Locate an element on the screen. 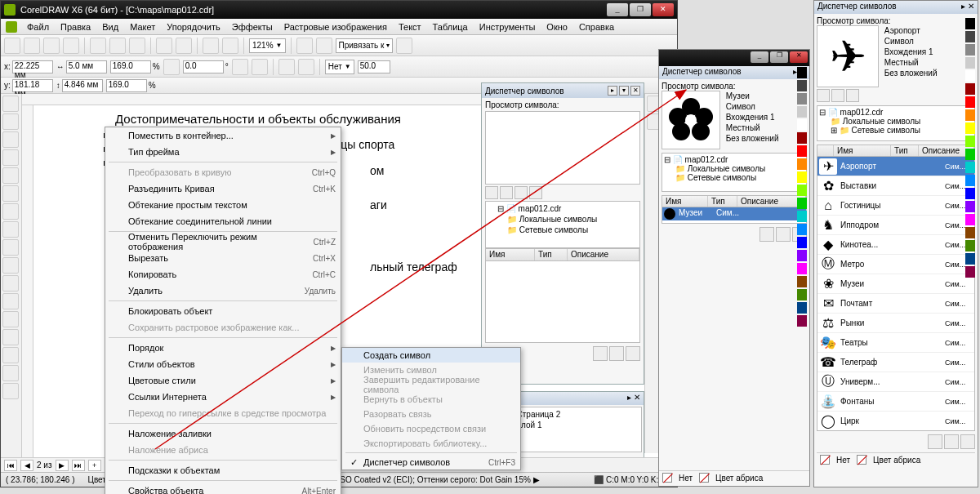  zoom-tool is located at coordinates (11, 158).